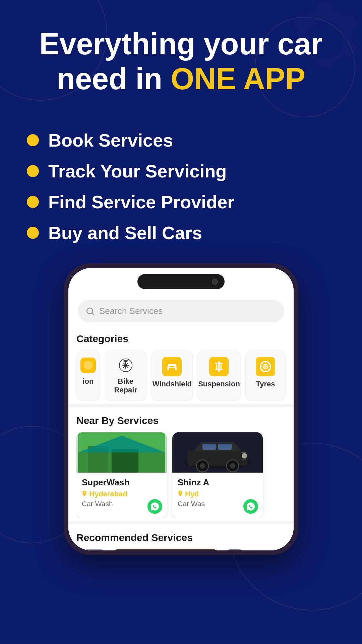  I want to click on recommended-section: Recommended Services ashing, so click(181, 539).